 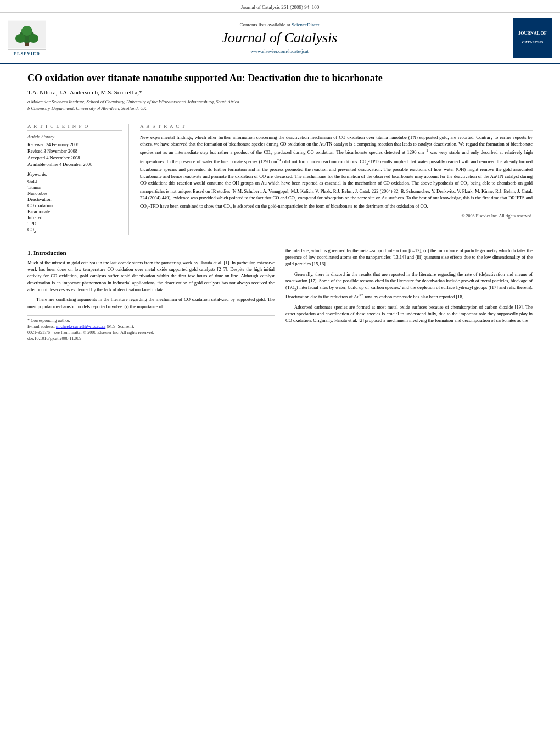 What do you see at coordinates (75, 158) in the screenshot?
I see `accepted-date: Accepted 4 November 2008` at bounding box center [75, 158].